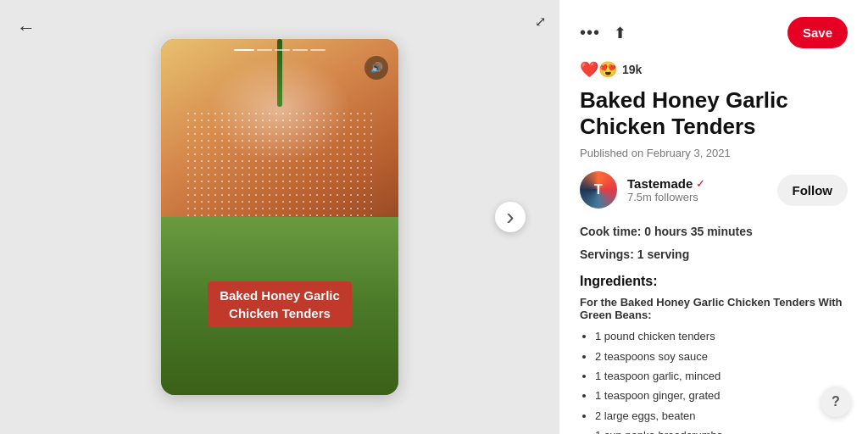  Describe the element at coordinates (836, 402) in the screenshot. I see `help-button: ?` at that location.